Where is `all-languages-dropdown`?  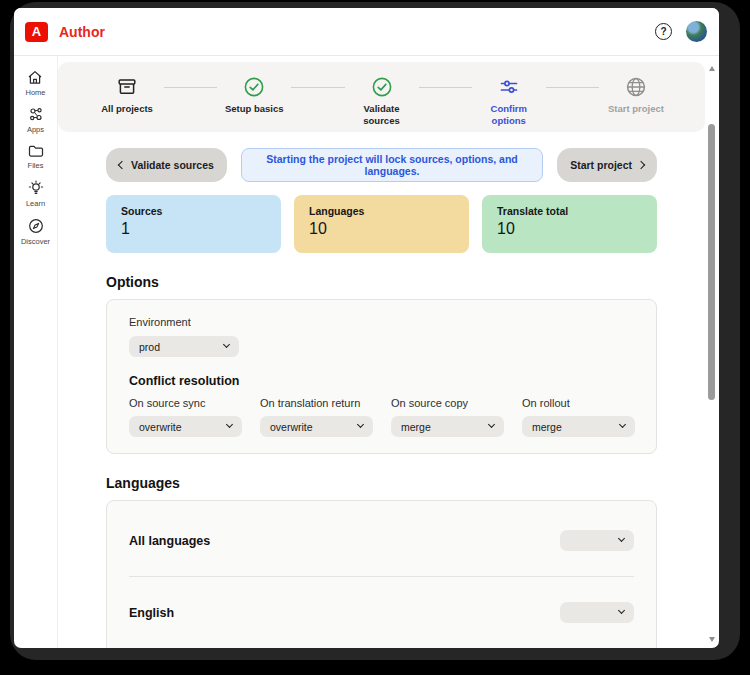 all-languages-dropdown is located at coordinates (597, 540).